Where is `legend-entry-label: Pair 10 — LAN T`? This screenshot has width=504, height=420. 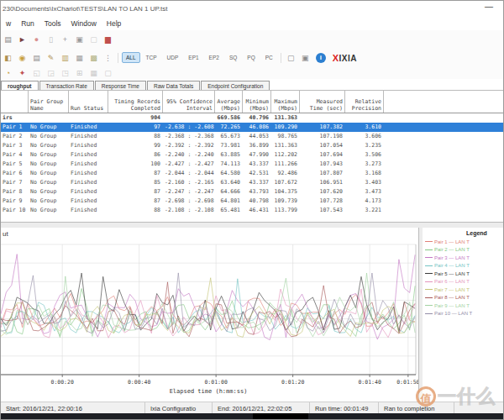
legend-entry-label: Pair 10 — LAN T is located at coordinates (454, 313).